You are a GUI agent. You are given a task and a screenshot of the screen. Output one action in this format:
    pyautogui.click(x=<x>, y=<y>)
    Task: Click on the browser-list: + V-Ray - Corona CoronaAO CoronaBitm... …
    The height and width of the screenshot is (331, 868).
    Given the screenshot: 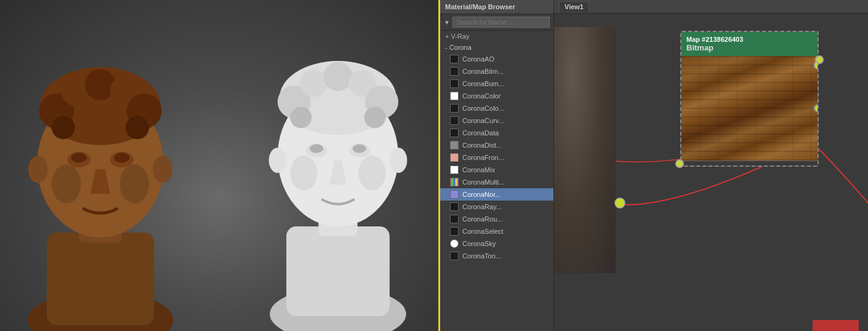 What is the action you would take?
    pyautogui.click(x=497, y=181)
    